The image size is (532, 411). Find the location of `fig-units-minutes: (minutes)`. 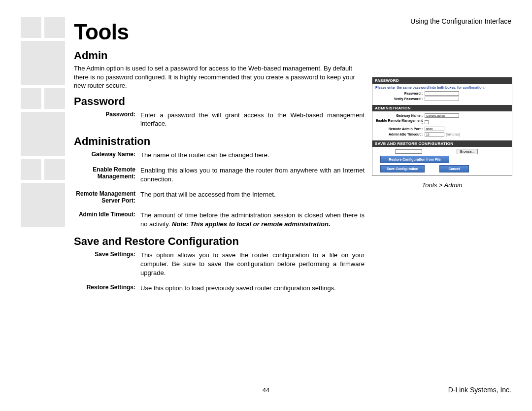

fig-units-minutes: (minutes) is located at coordinates (453, 134).